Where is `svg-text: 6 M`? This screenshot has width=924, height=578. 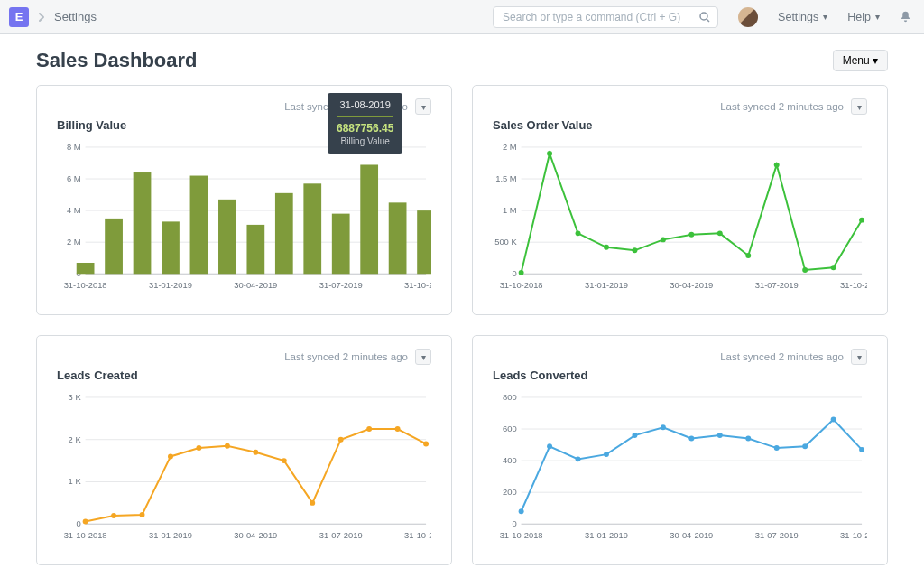 svg-text: 6 M is located at coordinates (74, 179).